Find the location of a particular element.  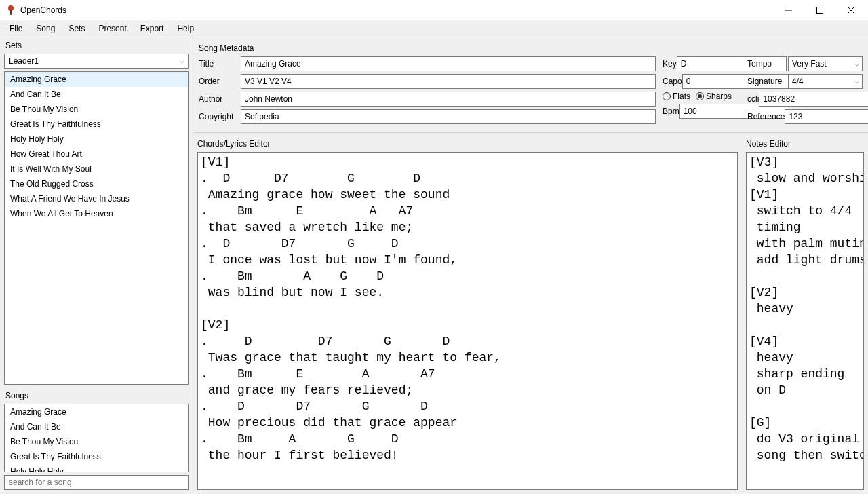

list-item: It Is Well With My Soul is located at coordinates (96, 169).